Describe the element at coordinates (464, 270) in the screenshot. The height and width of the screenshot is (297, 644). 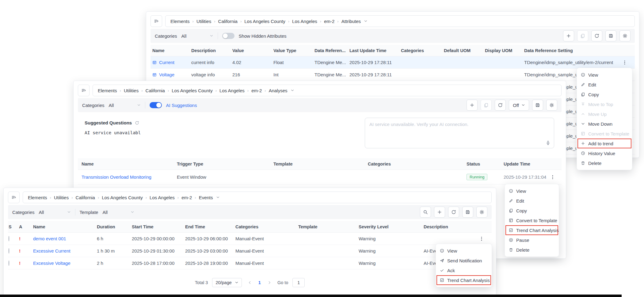
I see `menu-item-ack: Ack` at that location.